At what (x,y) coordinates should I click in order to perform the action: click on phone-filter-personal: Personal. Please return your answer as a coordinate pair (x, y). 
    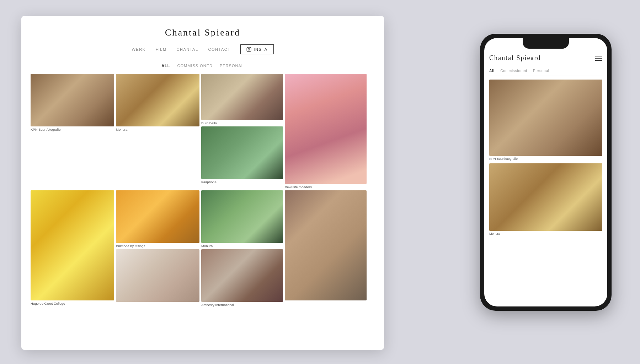
    Looking at the image, I should click on (541, 71).